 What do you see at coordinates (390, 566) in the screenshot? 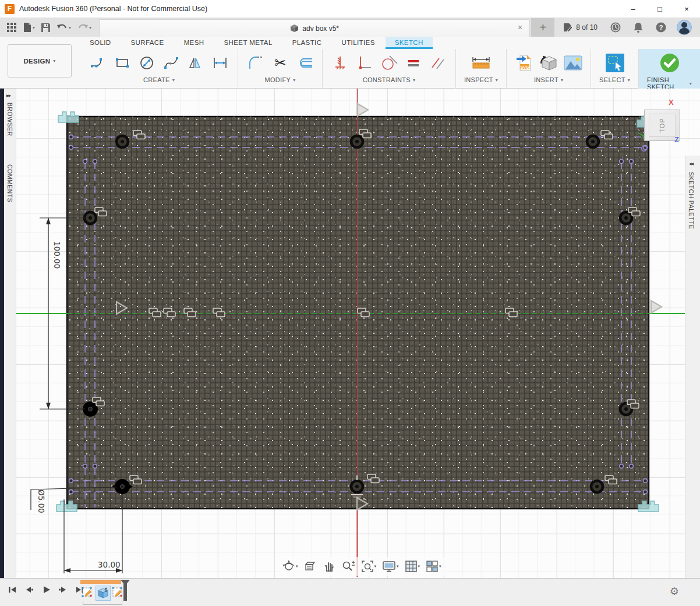
I see `display-settings-button: ▾` at bounding box center [390, 566].